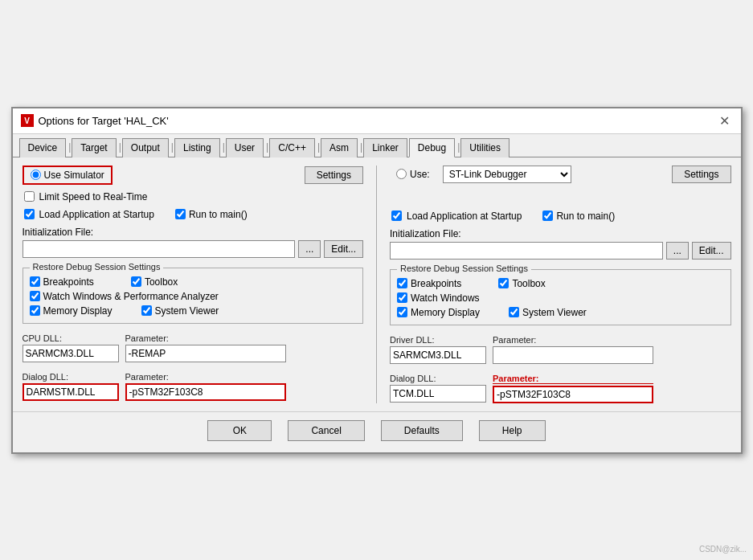 The width and height of the screenshot is (753, 560). I want to click on left-init-file-input-row: ... Edit..., so click(193, 249).